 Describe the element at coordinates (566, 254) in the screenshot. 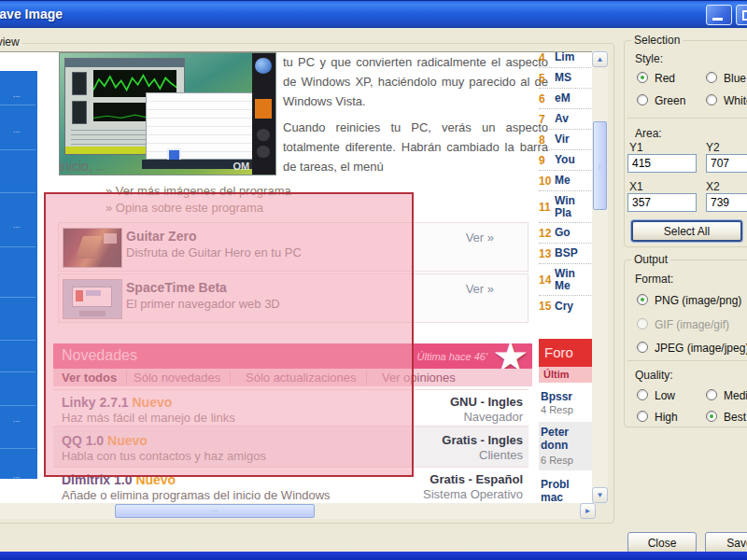

I see `rank-title: BSP` at that location.